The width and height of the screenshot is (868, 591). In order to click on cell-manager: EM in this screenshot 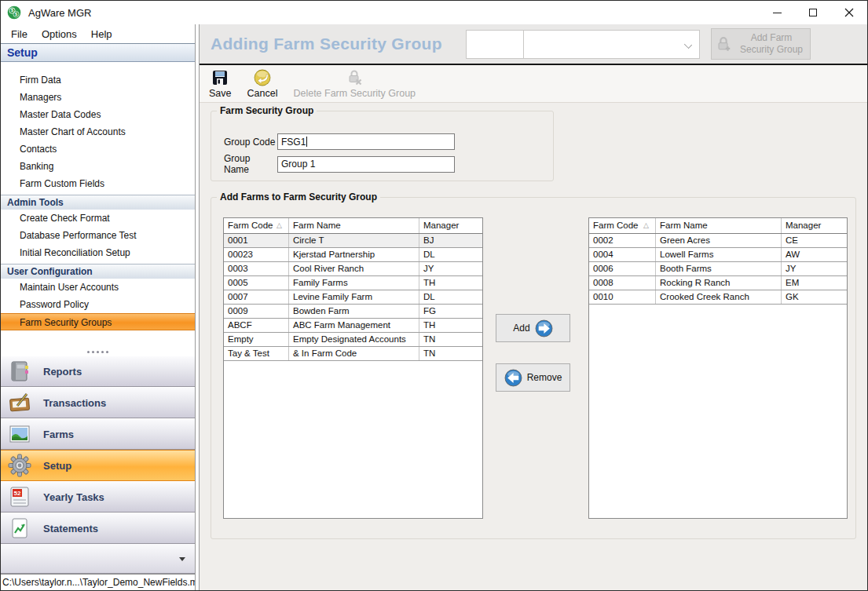, I will do `click(814, 283)`.